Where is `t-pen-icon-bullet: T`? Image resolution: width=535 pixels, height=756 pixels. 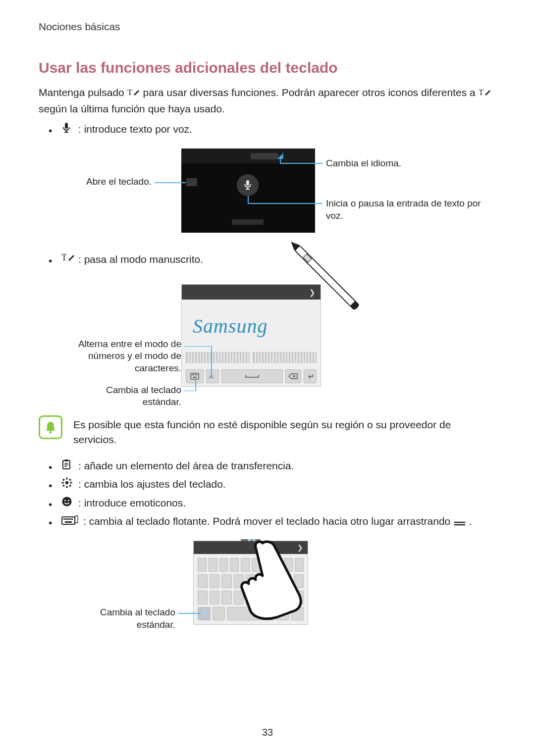 t-pen-icon-bullet: T is located at coordinates (70, 257).